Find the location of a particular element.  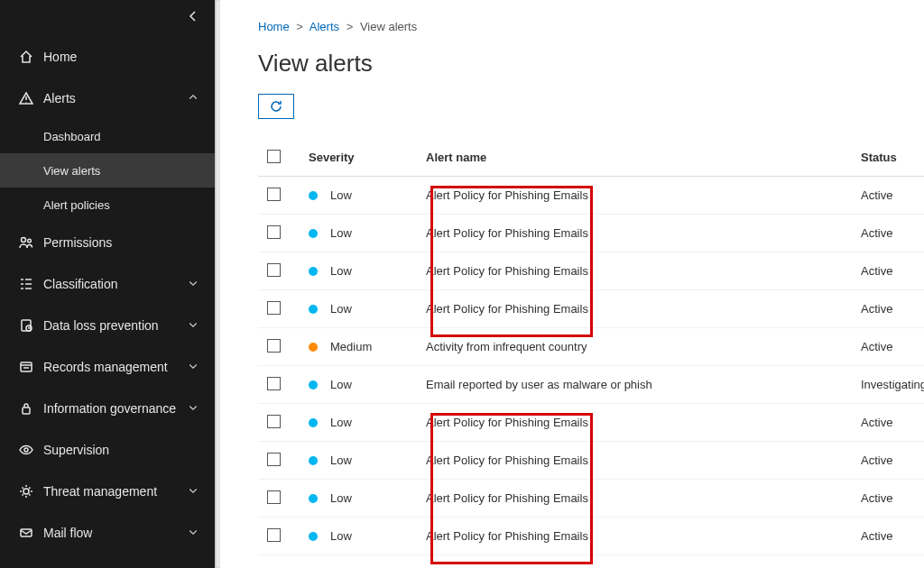

table-row: LowEmail reported by user as malware or … is located at coordinates (591, 385).